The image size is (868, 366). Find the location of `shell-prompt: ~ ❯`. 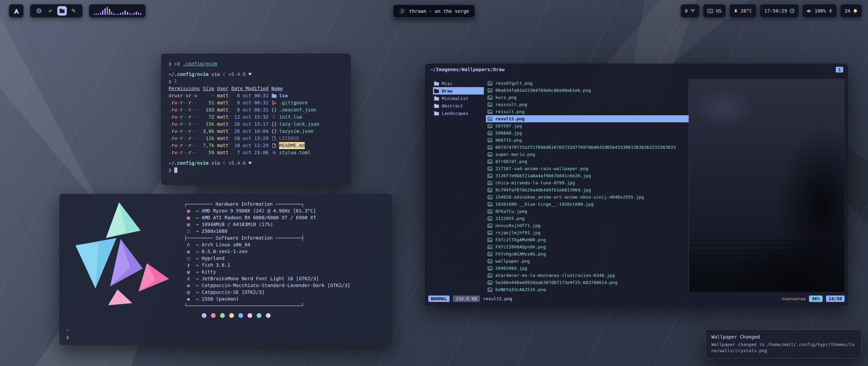

shell-prompt: ~ ❯ is located at coordinates (67, 334).